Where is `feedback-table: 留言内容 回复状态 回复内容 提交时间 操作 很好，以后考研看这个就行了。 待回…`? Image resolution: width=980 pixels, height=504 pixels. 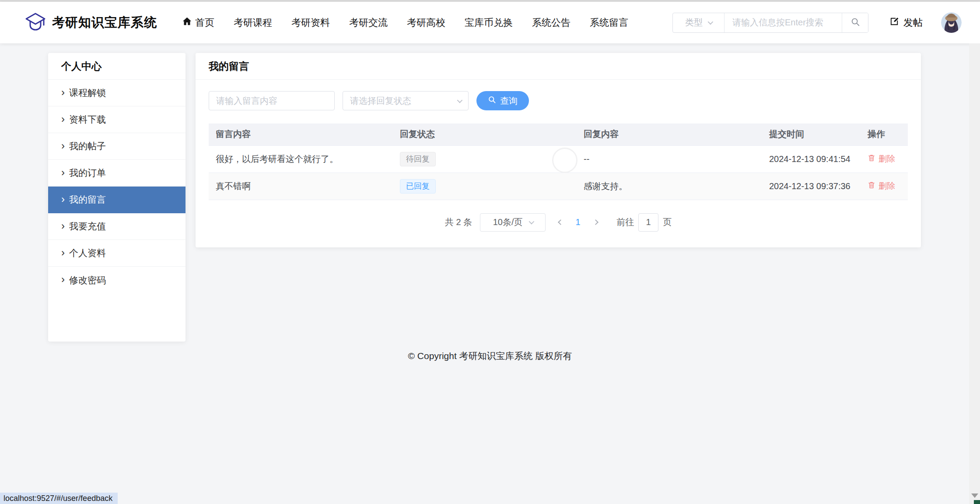 feedback-table: 留言内容 回复状态 回复内容 提交时间 操作 很好，以后考研看这个就行了。 待回… is located at coordinates (558, 162).